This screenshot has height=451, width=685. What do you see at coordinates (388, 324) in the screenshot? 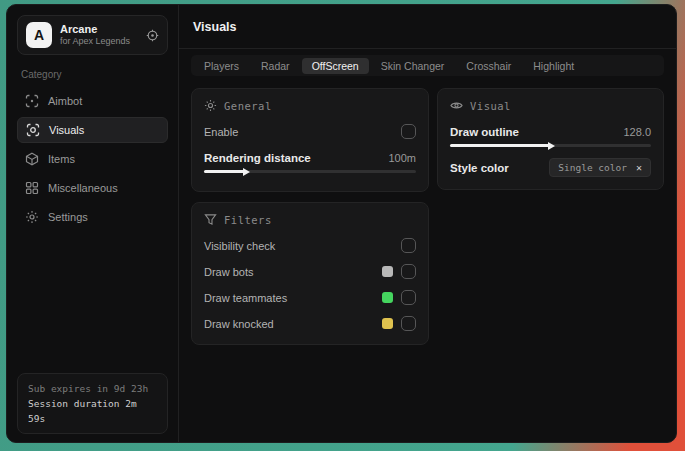
I see `draw-knocked-color-swatch` at bounding box center [388, 324].